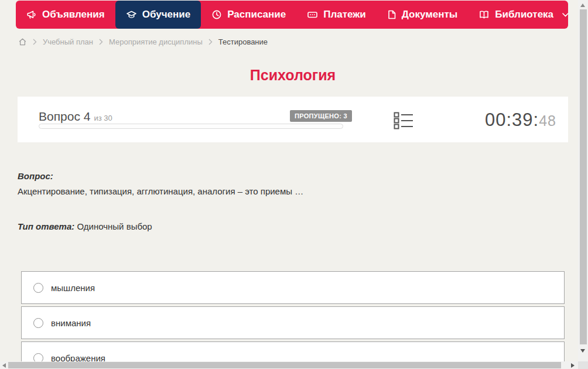 The height and width of the screenshot is (369, 588). I want to click on question-number: Вопрос 4из 30, so click(76, 117).